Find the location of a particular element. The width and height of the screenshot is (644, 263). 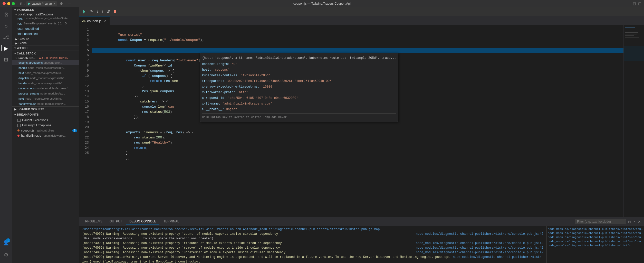

uncaught-exceptions-item: Uncaught Exceptions is located at coordinates (46, 125).